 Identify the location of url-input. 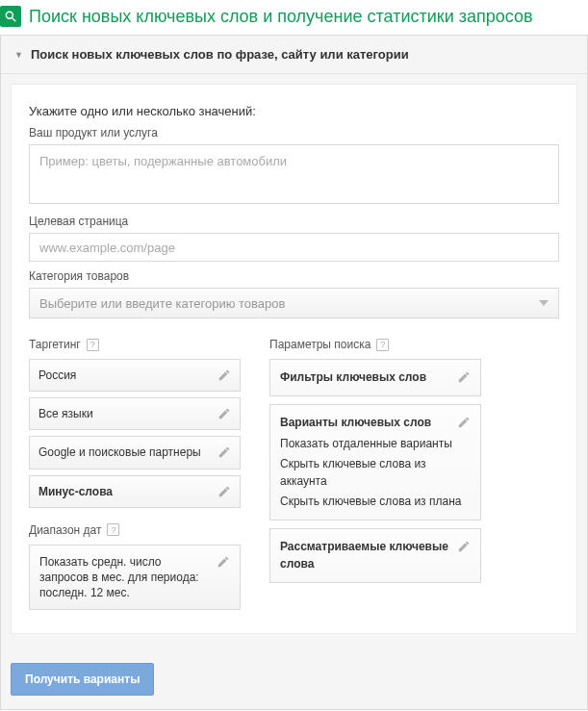
(294, 247).